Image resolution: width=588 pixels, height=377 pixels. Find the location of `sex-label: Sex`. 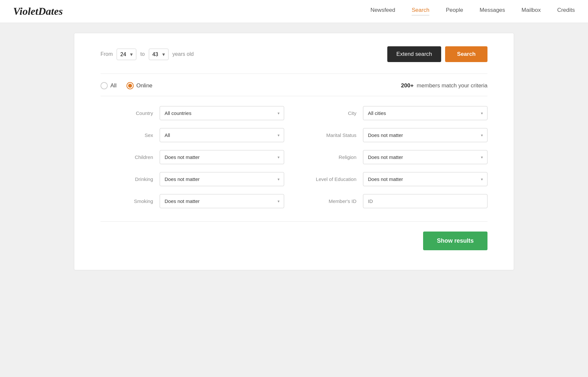

sex-label: Sex is located at coordinates (127, 135).